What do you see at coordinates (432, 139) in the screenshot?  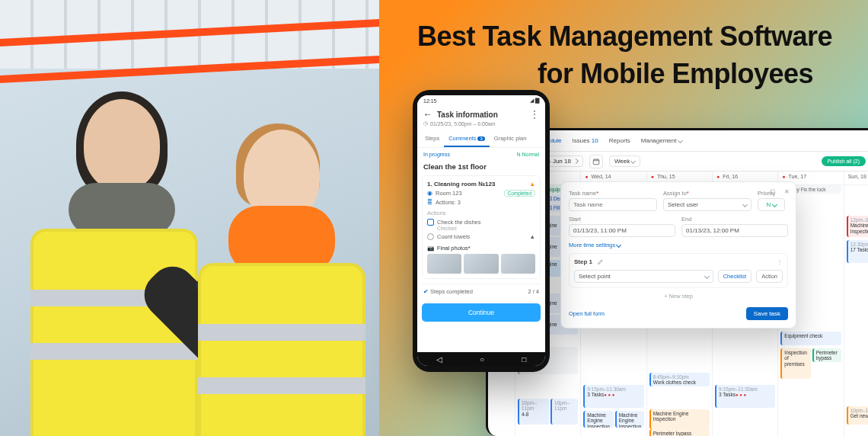 I see `tab-steps: Steps` at bounding box center [432, 139].